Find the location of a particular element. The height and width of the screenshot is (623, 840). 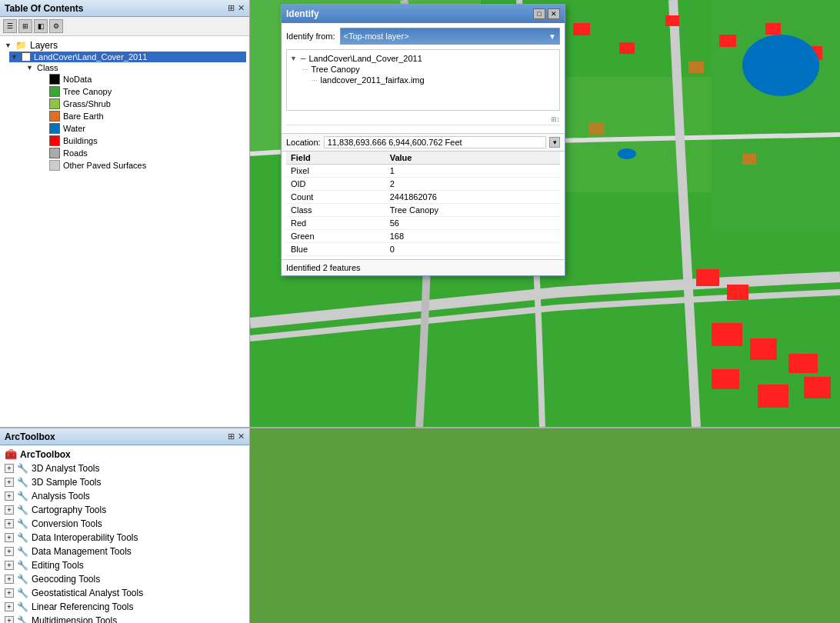

toolbox-folder-item: + 🔧 Analysis Tools is located at coordinates (125, 496).